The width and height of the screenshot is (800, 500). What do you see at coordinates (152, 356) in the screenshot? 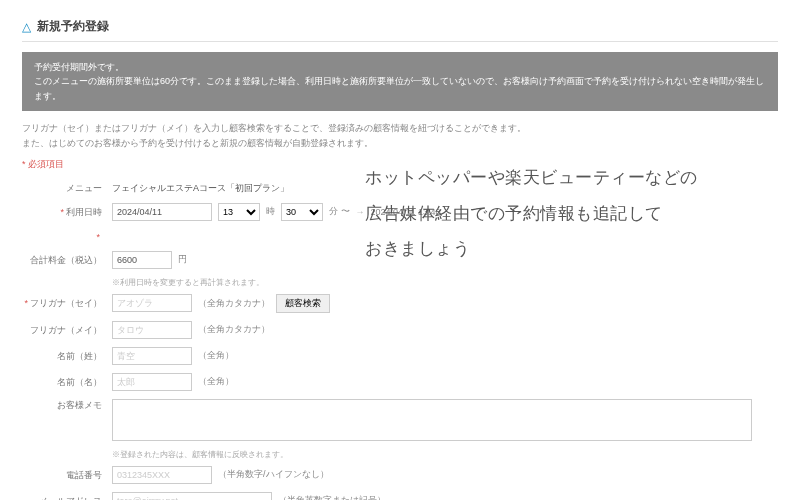
I see `sei-input` at bounding box center [152, 356].